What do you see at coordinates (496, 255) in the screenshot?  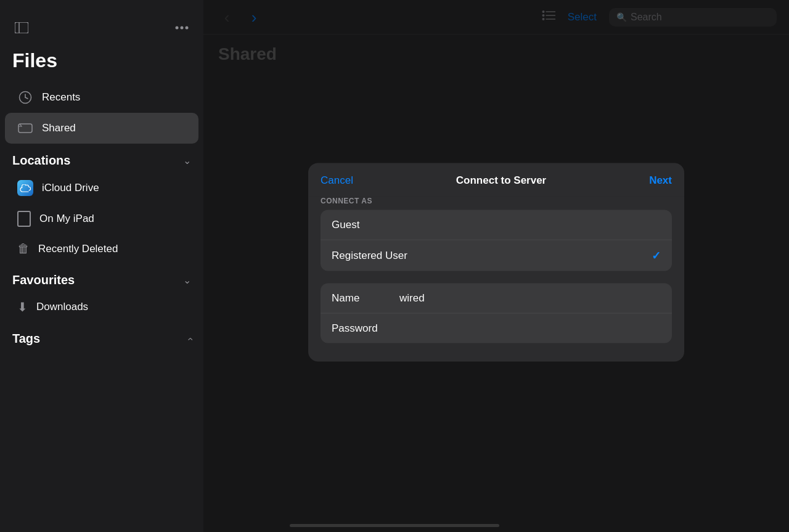 I see `registered-user-option: Registered User ✓` at bounding box center [496, 255].